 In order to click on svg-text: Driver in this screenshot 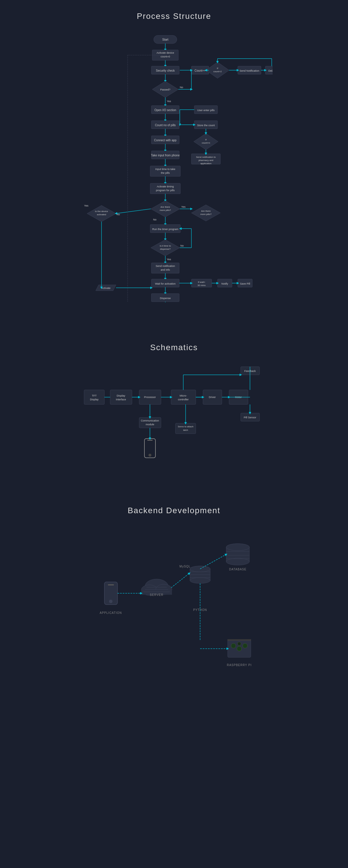, I will do `click(212, 397)`.